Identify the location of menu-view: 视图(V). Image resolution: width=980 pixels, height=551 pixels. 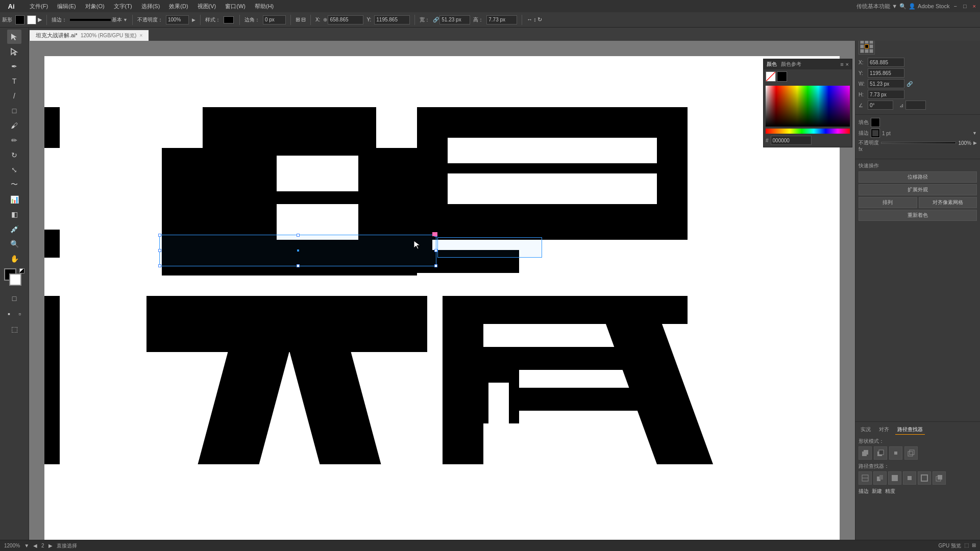
(207, 6).